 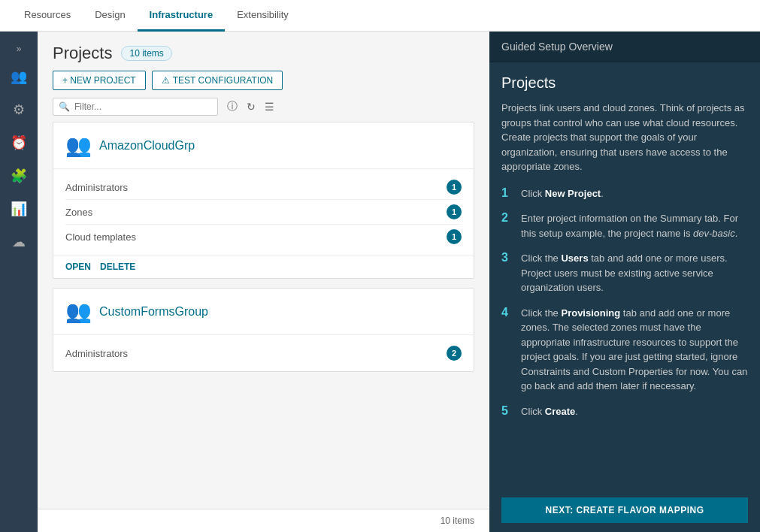 I want to click on sidebar-icon-users: 👥, so click(x=19, y=77).